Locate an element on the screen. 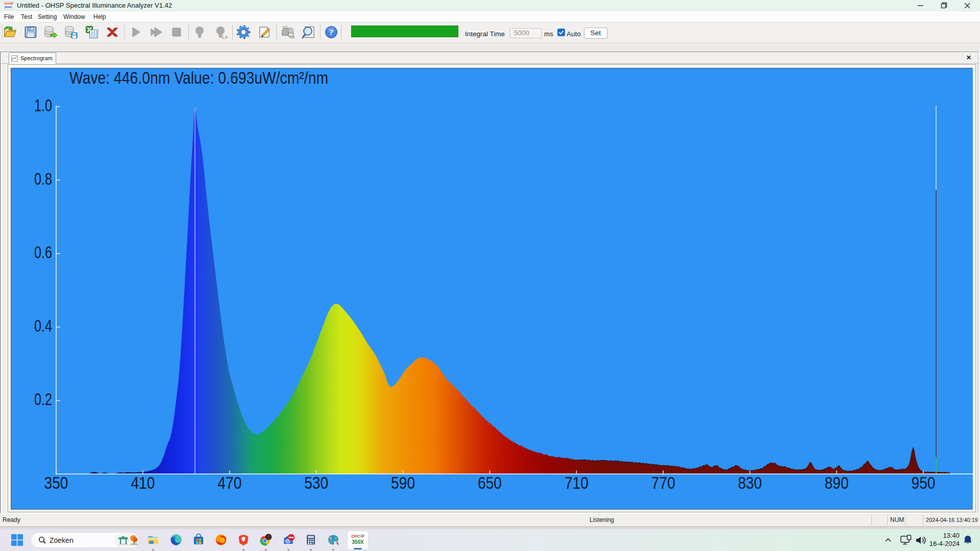 This screenshot has width=980, height=551. svg-text:Wave: 446.0nm Value: 0.693uW/c: Wave: 446.0nm Value: 0.693uW/cm²/nm is located at coordinates (199, 78).